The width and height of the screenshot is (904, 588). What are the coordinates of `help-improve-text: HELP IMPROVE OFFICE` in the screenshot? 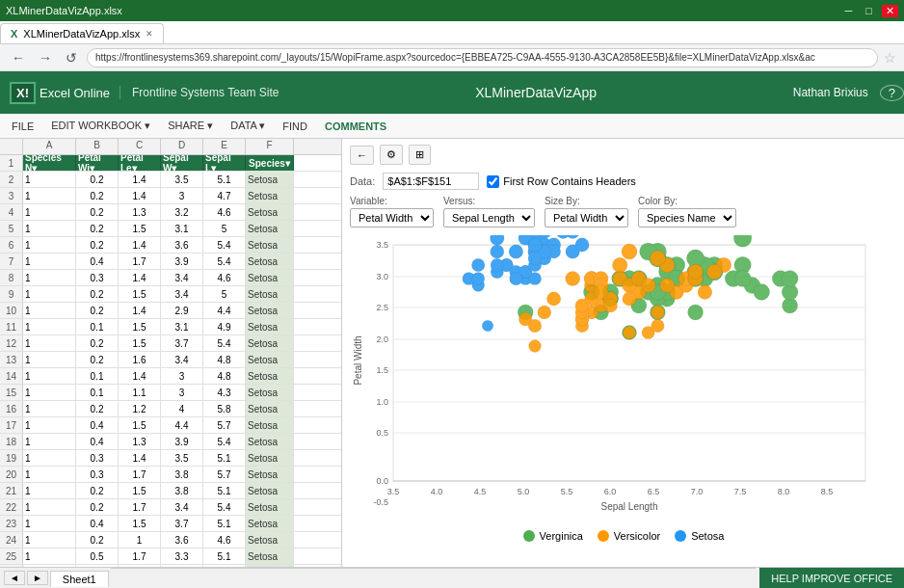 It's located at (832, 578).